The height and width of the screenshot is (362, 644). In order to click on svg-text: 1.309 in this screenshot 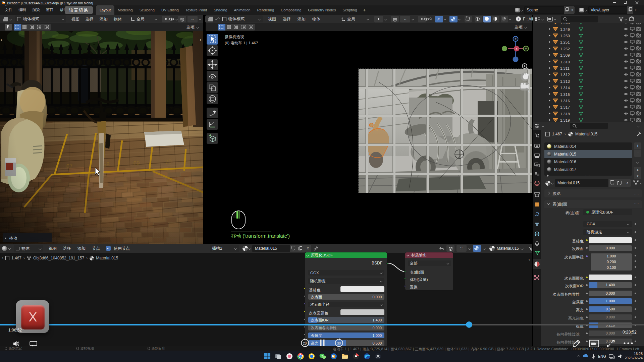, I will do `click(565, 55)`.